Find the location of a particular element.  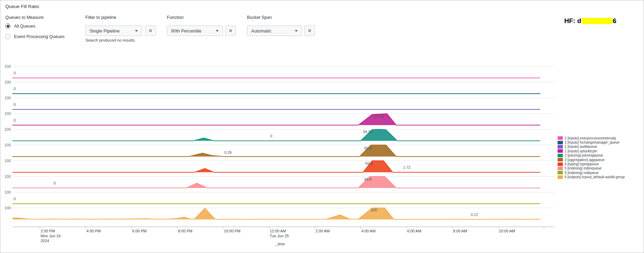

function-dropdown: 90th Percentile is located at coordinates (195, 31).